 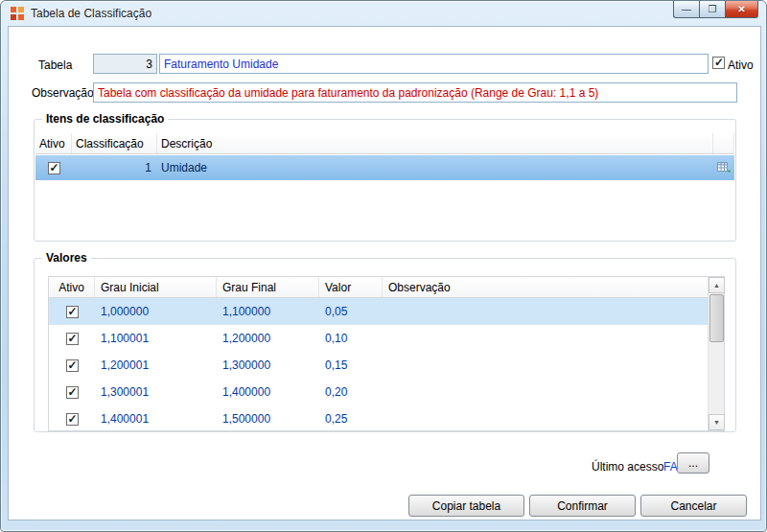 I want to click on title-bar: Tabela de Classificação — ❐ ✕, so click(x=384, y=13).